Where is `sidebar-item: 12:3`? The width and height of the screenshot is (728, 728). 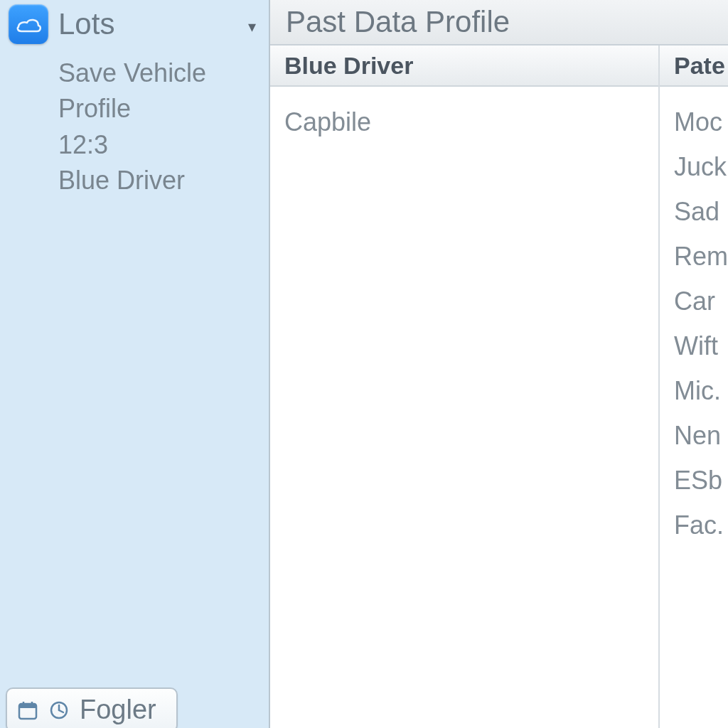 sidebar-item: 12:3 is located at coordinates (164, 145).